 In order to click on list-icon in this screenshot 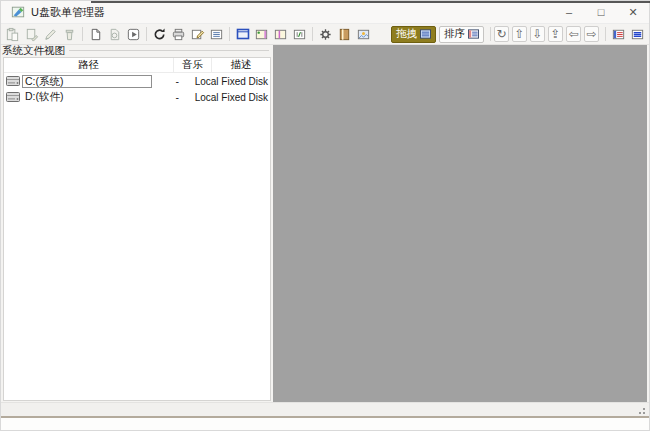, I will do `click(216, 34)`.